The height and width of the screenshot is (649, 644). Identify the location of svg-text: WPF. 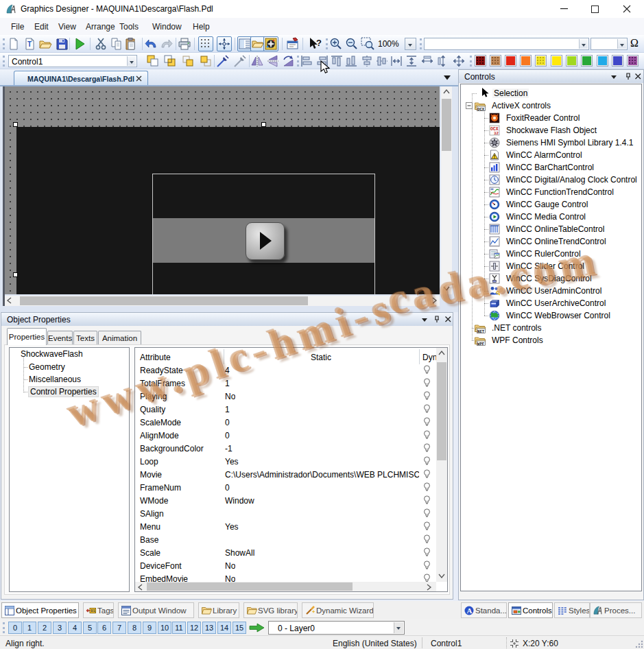
(481, 344).